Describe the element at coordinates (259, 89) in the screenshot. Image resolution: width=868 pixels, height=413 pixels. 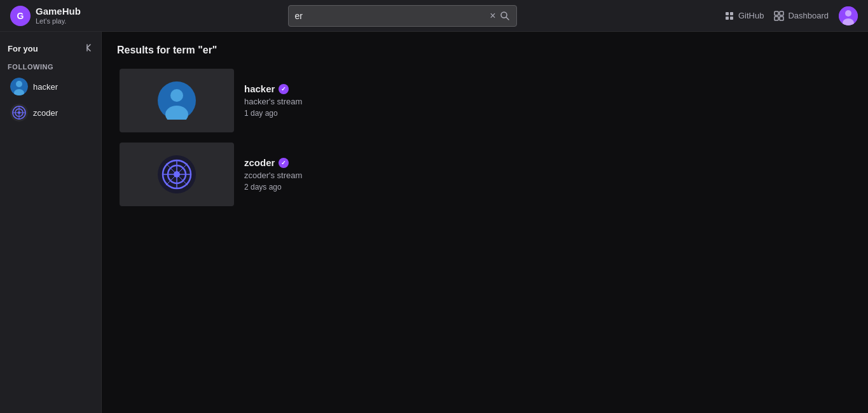
I see `result-name-hacker: hacker` at that location.